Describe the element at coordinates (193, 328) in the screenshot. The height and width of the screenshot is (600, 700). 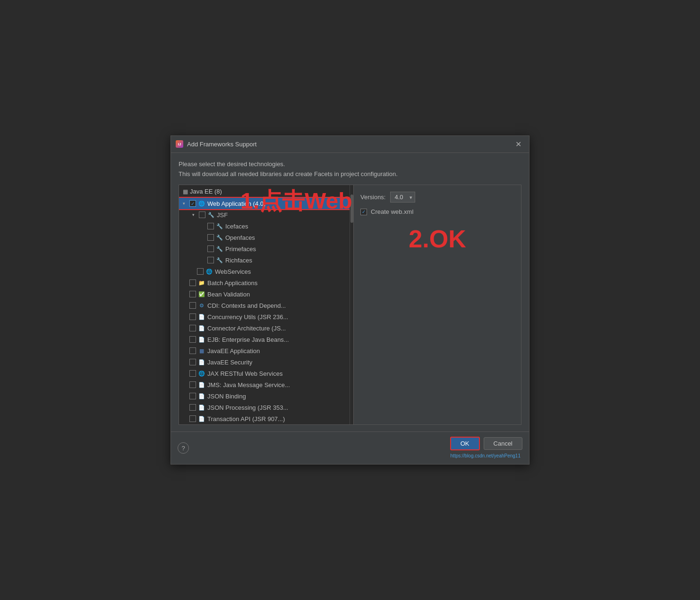
I see `checkbox-connector` at that location.